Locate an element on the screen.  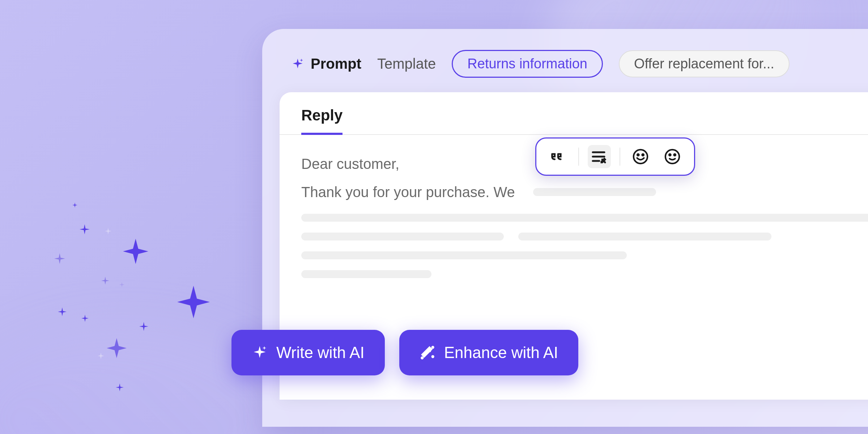
quote-icon is located at coordinates (558, 157).